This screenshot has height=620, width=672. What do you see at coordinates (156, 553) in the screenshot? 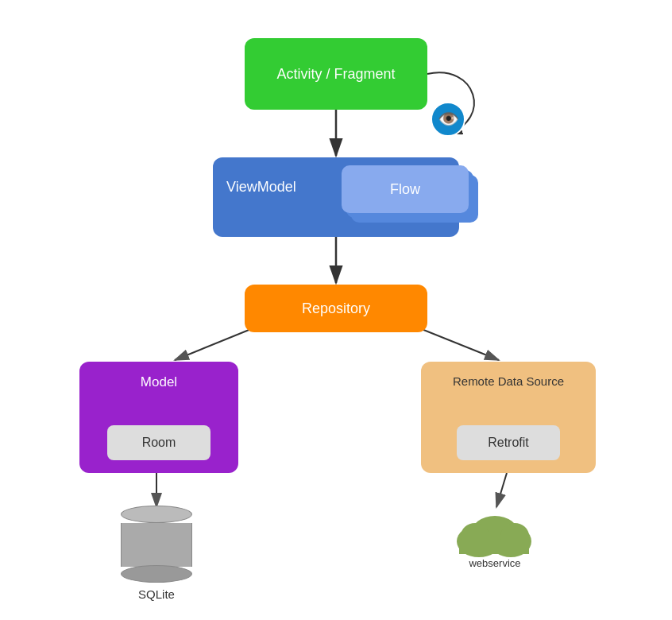
I see `sqlite-container: SQLite` at bounding box center [156, 553].